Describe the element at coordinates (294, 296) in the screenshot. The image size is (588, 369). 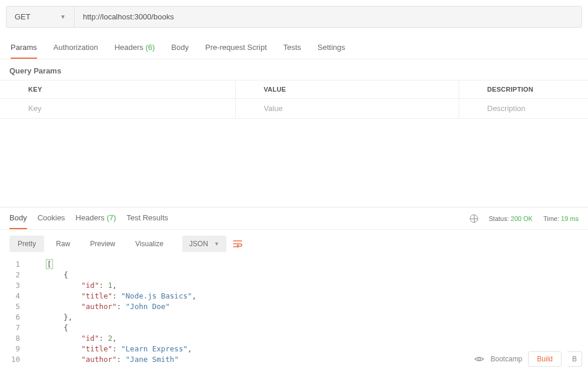
I see `code-line: 4 "title": "Node.js Basics",` at that location.